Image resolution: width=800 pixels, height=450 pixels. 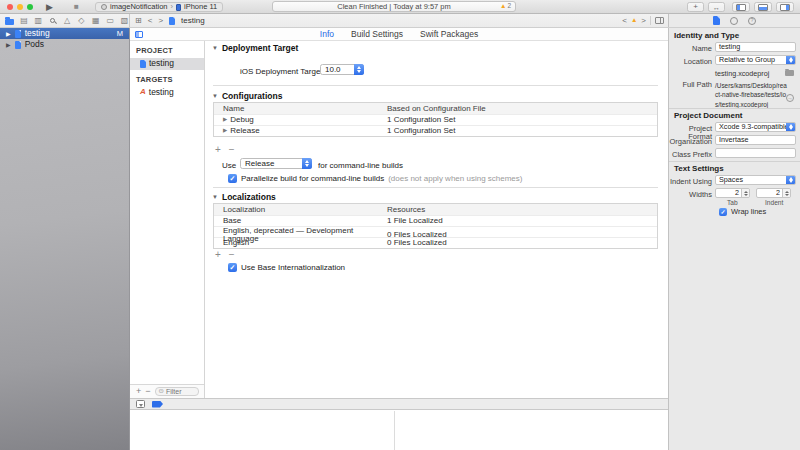 What do you see at coordinates (436, 220) in the screenshot?
I see `table-row-base: Base 1 File Localized` at bounding box center [436, 220].